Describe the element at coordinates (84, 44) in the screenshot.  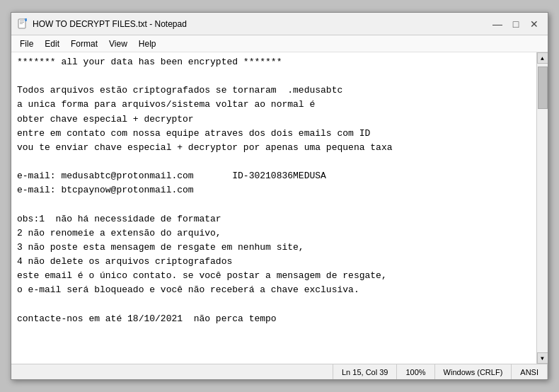
I see `menu-format: Format` at that location.